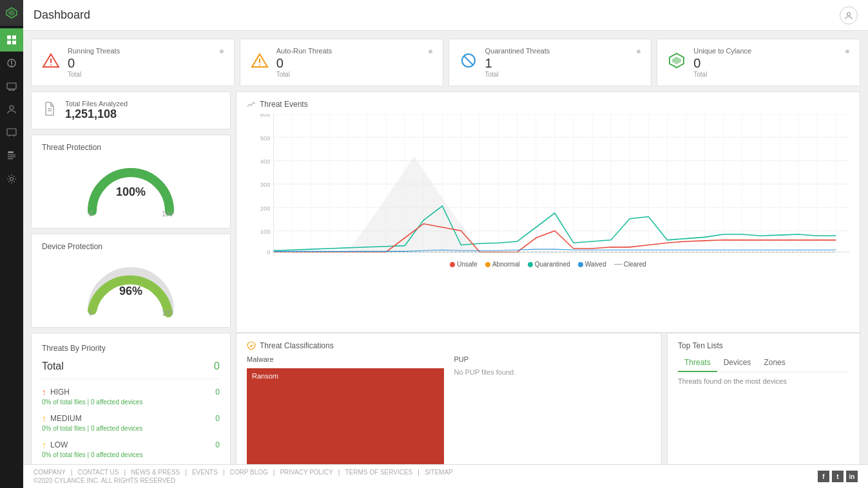 This screenshot has height=488, width=868. I want to click on running-threats-info: Running Threats 0 Total, so click(140, 62).